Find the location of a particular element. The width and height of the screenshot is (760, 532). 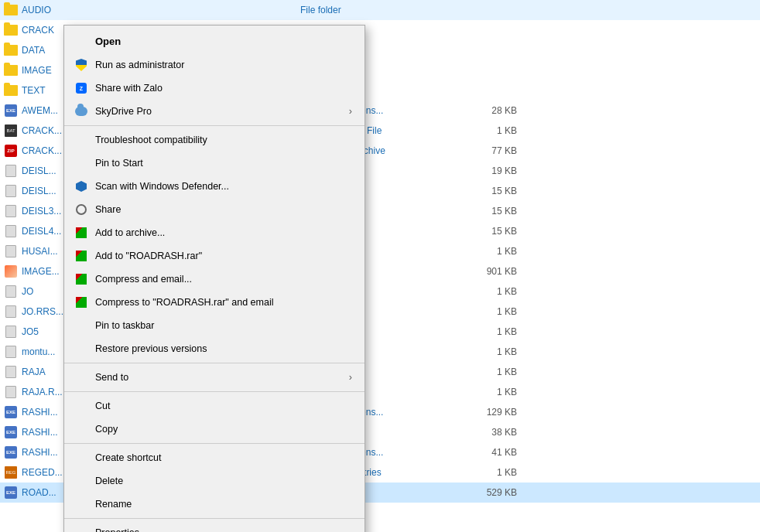

menu-item-label: Share is located at coordinates (108, 210).